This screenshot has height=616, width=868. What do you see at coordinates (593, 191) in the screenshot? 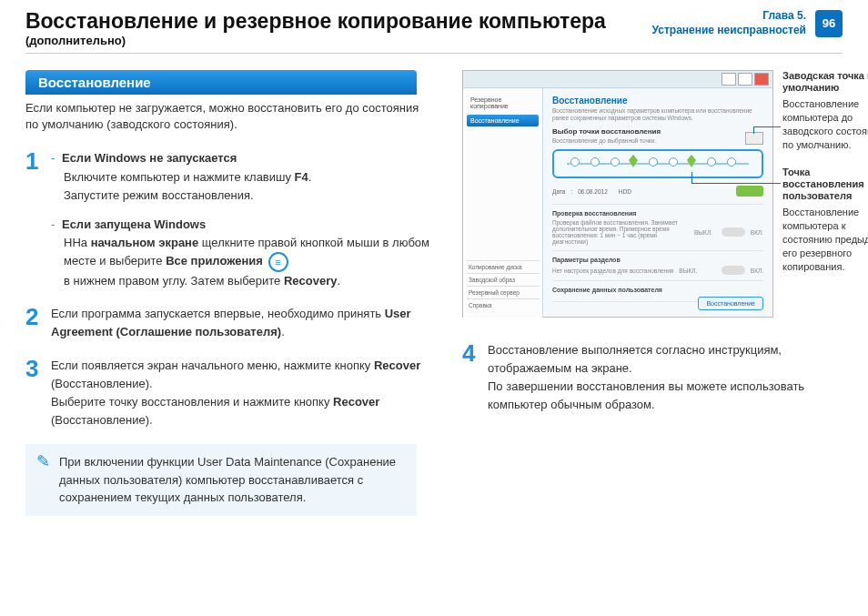
I see `restore-date: 06.08.2012` at bounding box center [593, 191].